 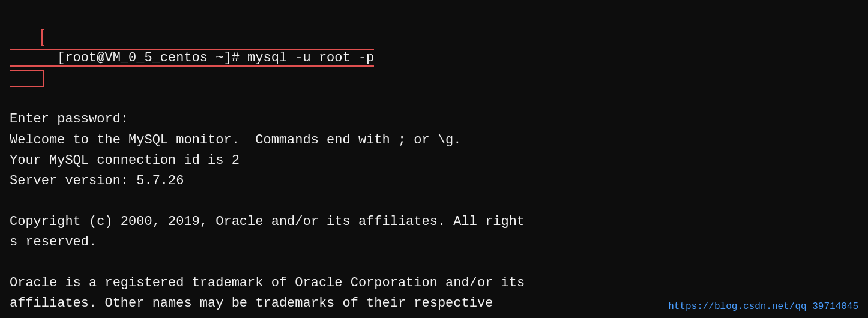 What do you see at coordinates (434, 283) in the screenshot?
I see `output-line-9: Oracle is a registered trademark of Orac…` at bounding box center [434, 283].